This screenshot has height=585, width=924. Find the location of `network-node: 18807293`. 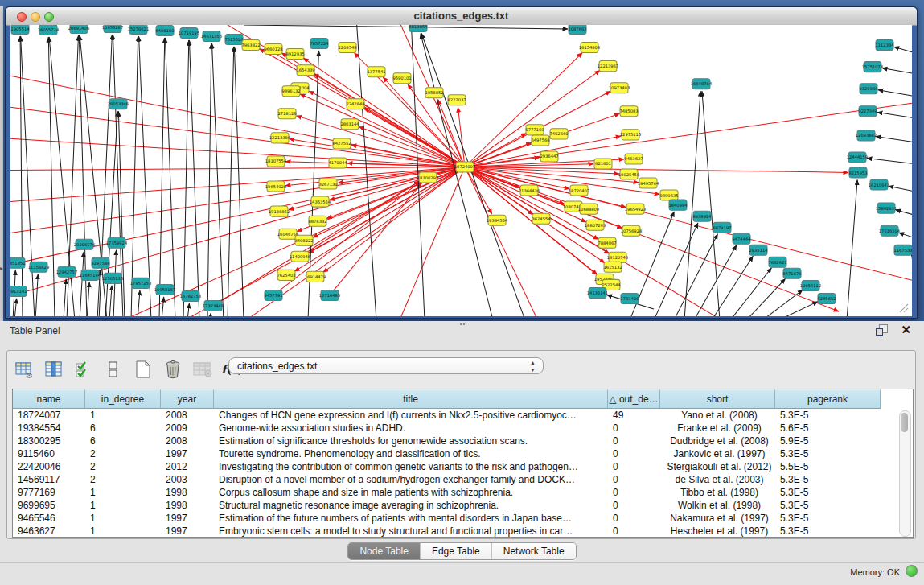

network-node: 18807293 is located at coordinates (595, 225).